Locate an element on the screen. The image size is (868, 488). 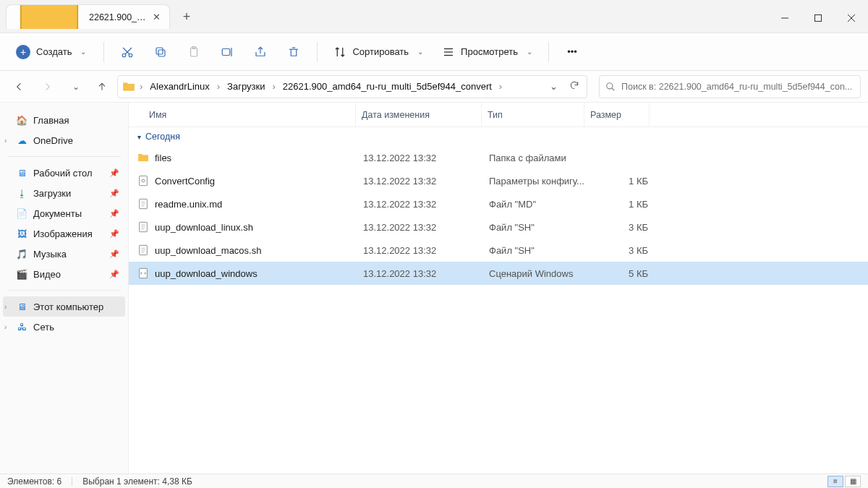
sidebar-videos: 🎬 Видео 📌 is located at coordinates (64, 274).